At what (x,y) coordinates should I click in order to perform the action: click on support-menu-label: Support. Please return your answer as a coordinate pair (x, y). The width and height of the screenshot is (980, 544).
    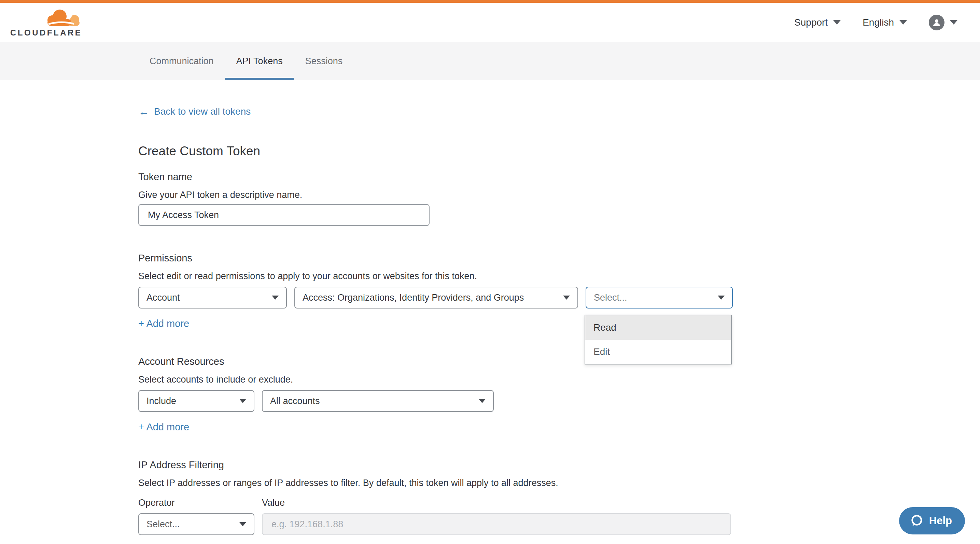
    Looking at the image, I should click on (811, 23).